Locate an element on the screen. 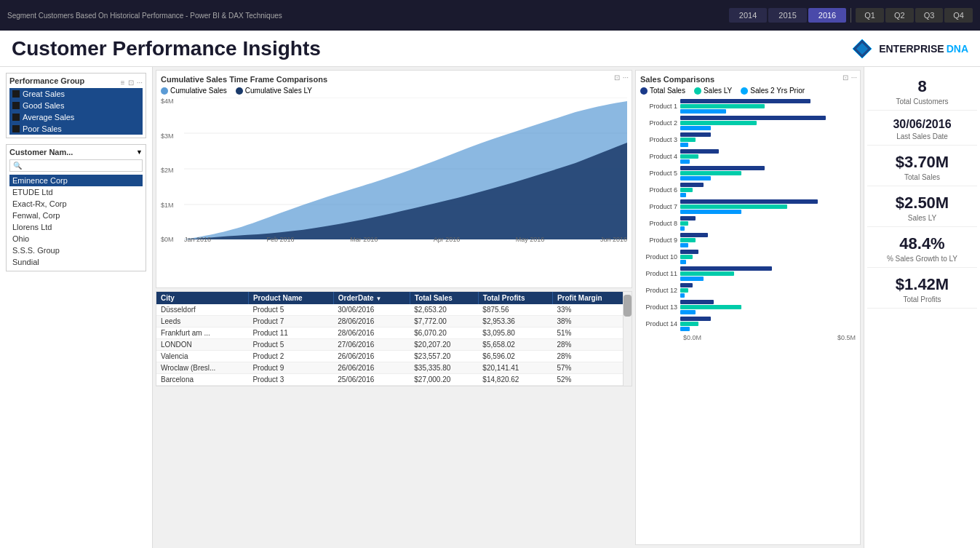  performance-group-section: Performance Group ≡ ⊡ ··· Great Sales Go… is located at coordinates (76, 106).